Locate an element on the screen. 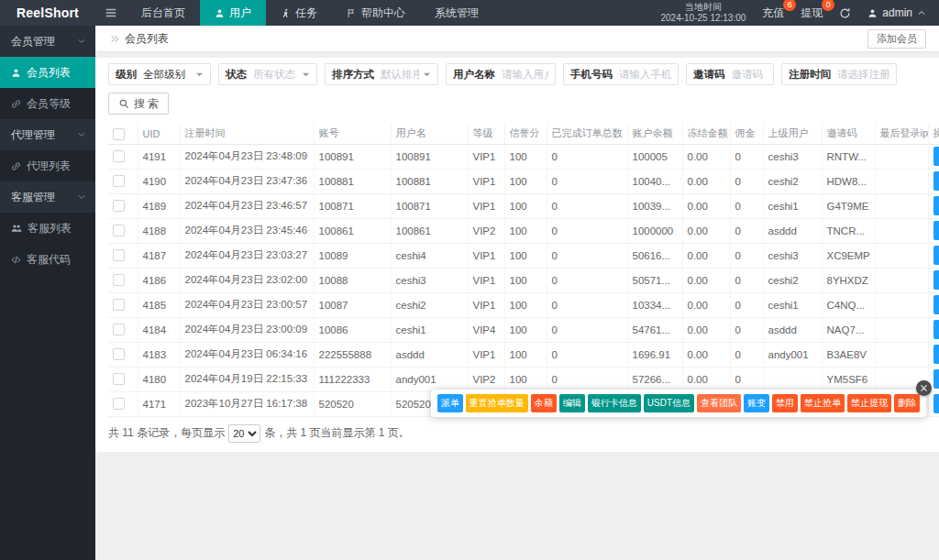 Image resolution: width=939 pixels, height=560 pixels. cell-username: andy001 is located at coordinates (429, 379).